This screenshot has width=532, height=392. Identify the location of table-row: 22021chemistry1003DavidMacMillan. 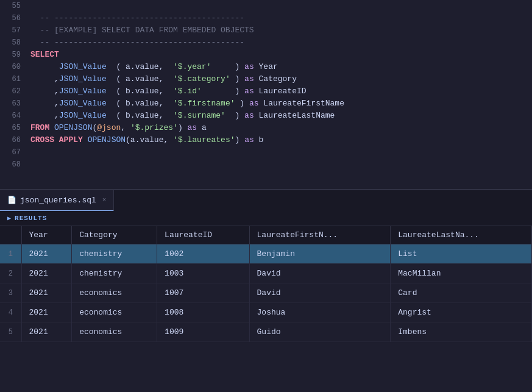
(266, 274).